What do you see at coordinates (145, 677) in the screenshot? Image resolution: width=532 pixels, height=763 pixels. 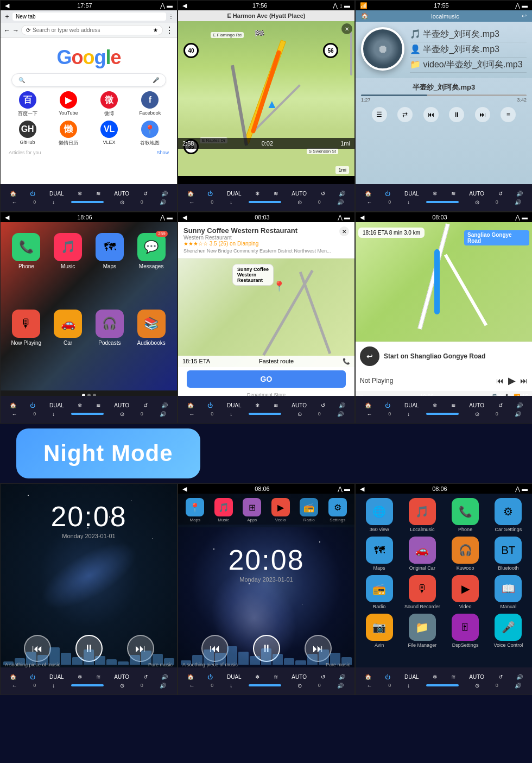 I see `recirc-n1: ↺` at bounding box center [145, 677].